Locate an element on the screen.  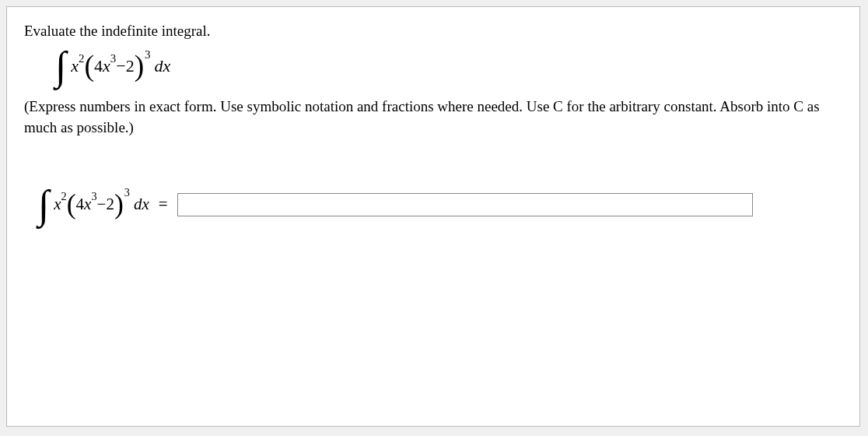
integrand: x2 ( 4x3 − 2 ) 3 dx is located at coordinates (121, 67).